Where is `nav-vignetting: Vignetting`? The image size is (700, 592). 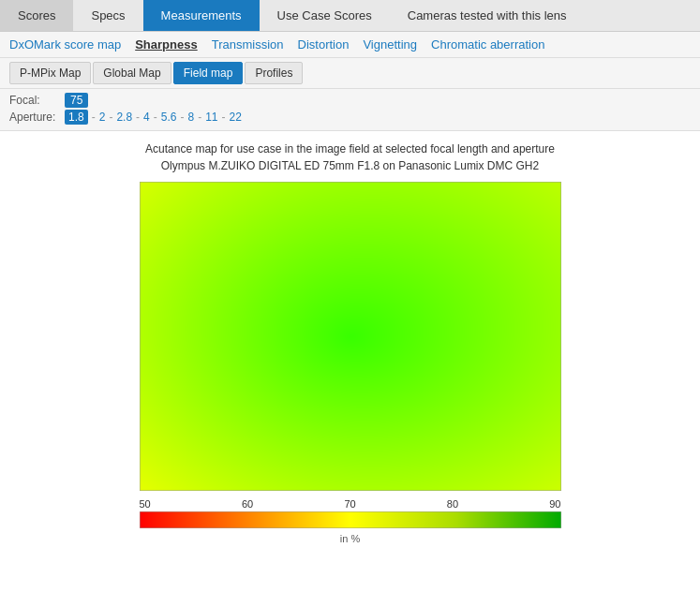 nav-vignetting: Vignetting is located at coordinates (390, 45).